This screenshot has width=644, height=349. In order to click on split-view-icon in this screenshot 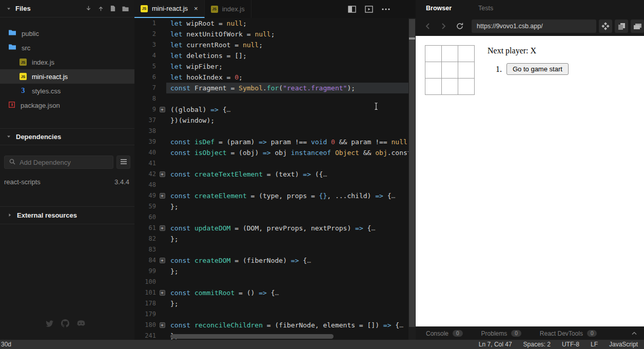, I will do `click(352, 9)`.